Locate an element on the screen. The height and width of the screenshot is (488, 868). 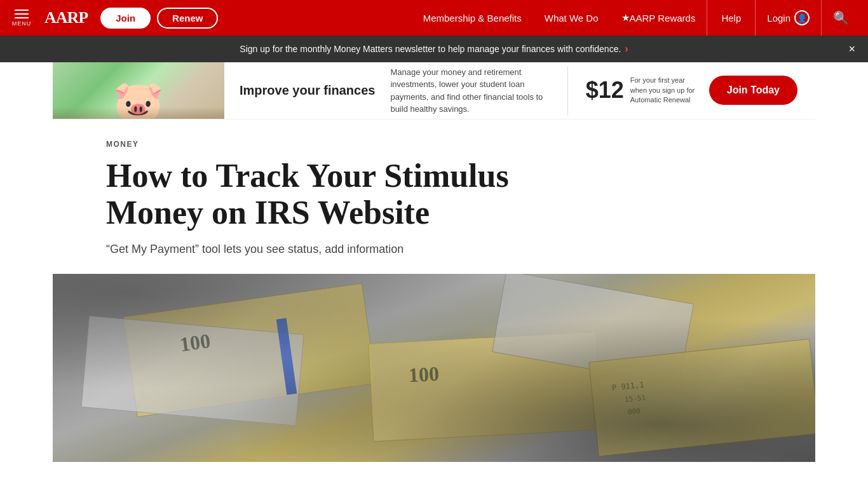
promo-description: Manage your money and retirement investm… is located at coordinates (479, 91).